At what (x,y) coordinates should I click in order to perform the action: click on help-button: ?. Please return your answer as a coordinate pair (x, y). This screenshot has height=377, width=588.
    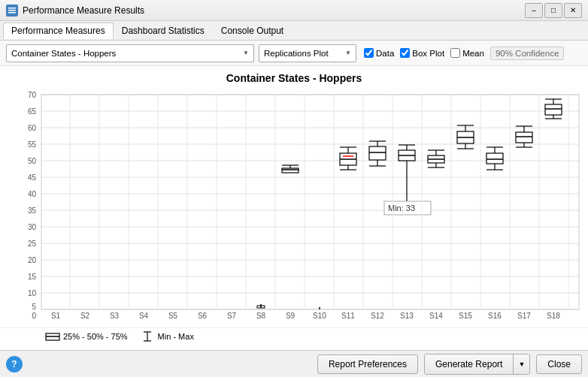
    Looking at the image, I should click on (14, 364).